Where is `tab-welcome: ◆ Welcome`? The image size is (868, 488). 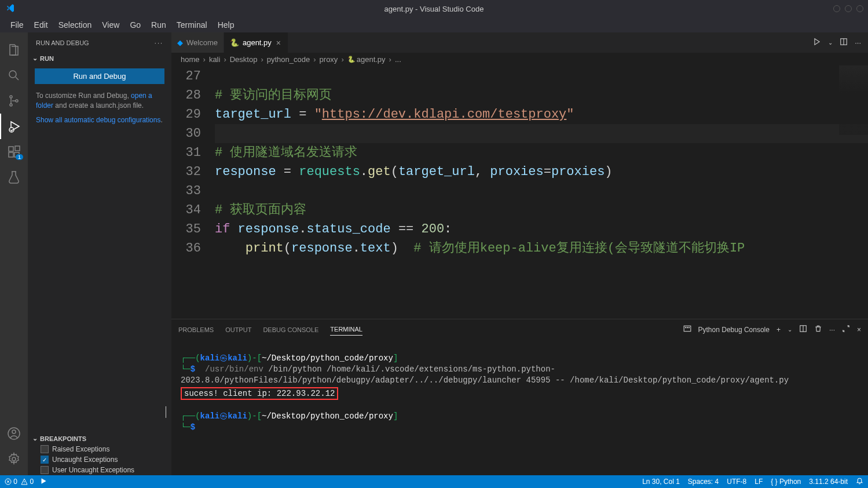
tab-welcome: ◆ Welcome is located at coordinates (198, 43).